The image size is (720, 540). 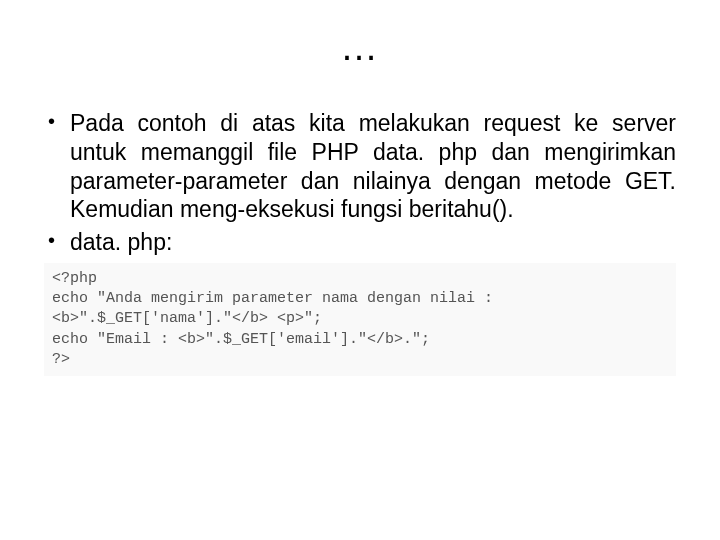 What do you see at coordinates (360, 242) in the screenshot?
I see `bullet-item: data. php:` at bounding box center [360, 242].